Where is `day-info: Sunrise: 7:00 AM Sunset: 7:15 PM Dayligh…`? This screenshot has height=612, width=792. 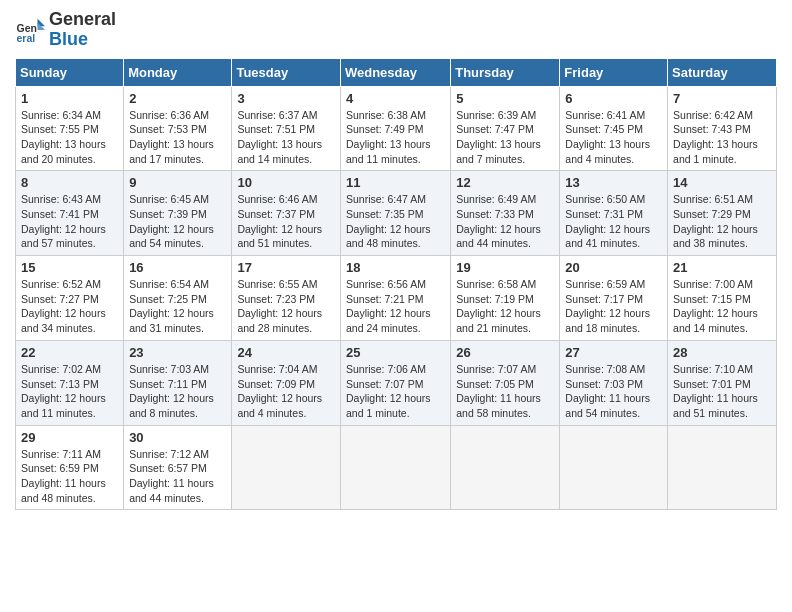 day-info: Sunrise: 7:00 AM Sunset: 7:15 PM Dayligh… is located at coordinates (722, 306).